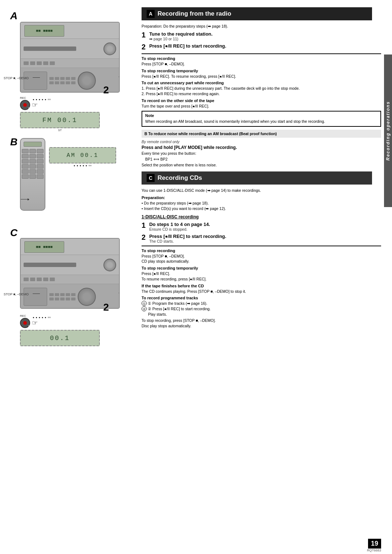  Describe the element at coordinates (261, 227) in the screenshot. I see `c-step1: 1 Do steps 1 to 4 on page 14. Ensure CD …` at that location.